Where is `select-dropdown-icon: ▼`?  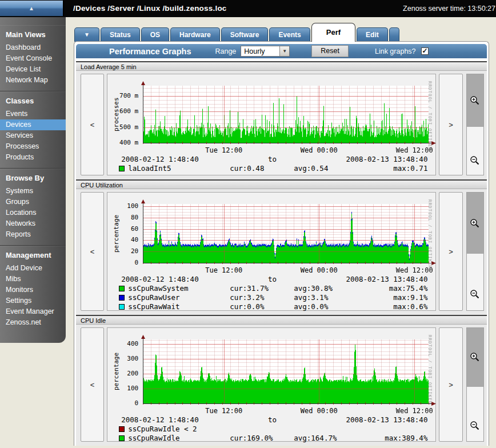 select-dropdown-icon: ▼ is located at coordinates (285, 51).